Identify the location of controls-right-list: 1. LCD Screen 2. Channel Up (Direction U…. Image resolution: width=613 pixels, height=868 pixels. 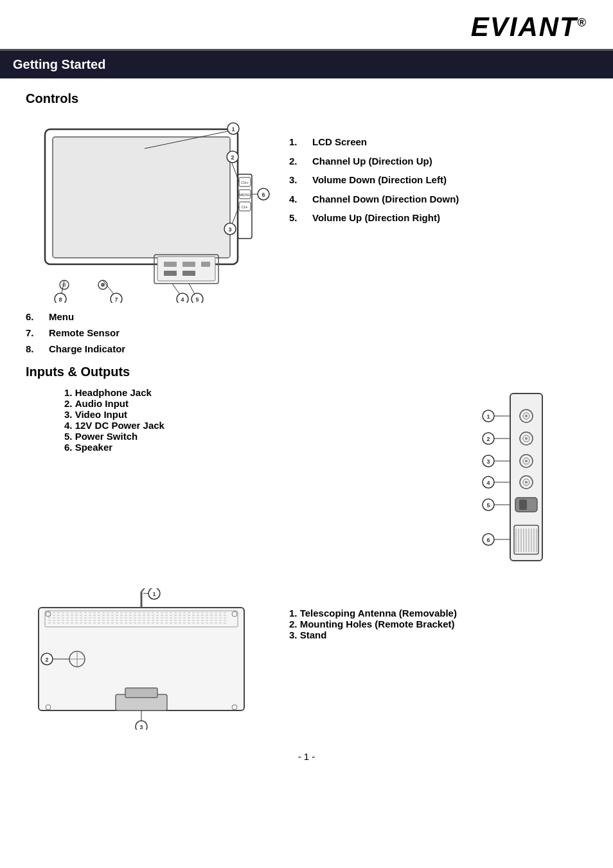
(438, 211).